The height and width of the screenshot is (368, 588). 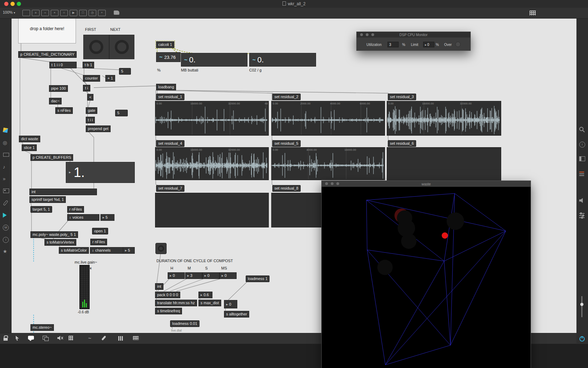 I want to click on channels-number-box: ▶5, so click(x=129, y=250).